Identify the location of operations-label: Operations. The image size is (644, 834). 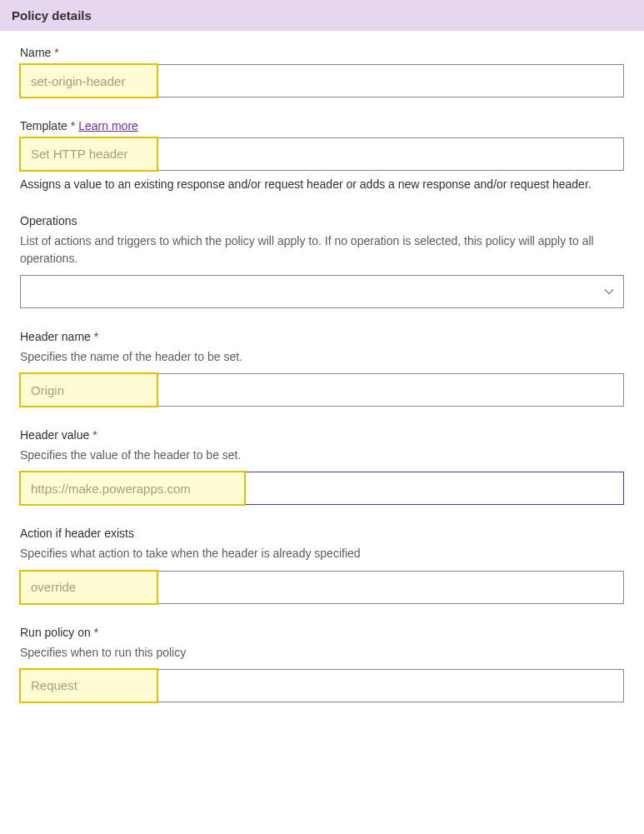
(48, 221).